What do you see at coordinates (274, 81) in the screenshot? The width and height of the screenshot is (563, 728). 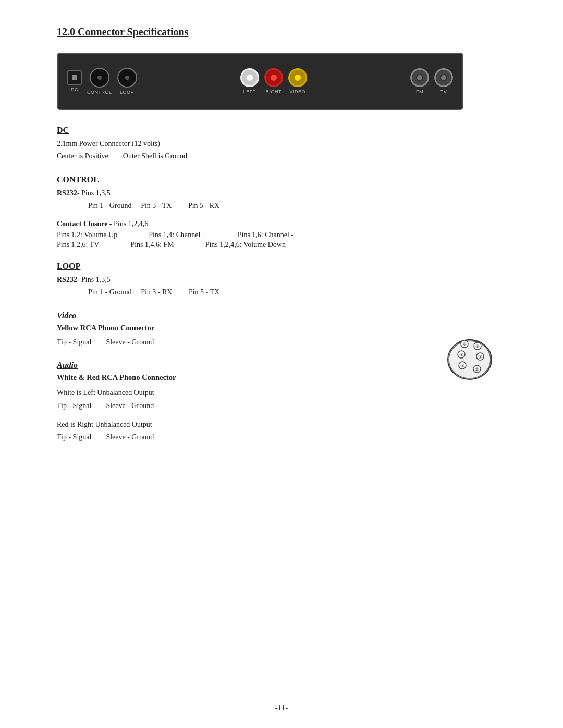 I see `right-connector: RIGHT` at bounding box center [274, 81].